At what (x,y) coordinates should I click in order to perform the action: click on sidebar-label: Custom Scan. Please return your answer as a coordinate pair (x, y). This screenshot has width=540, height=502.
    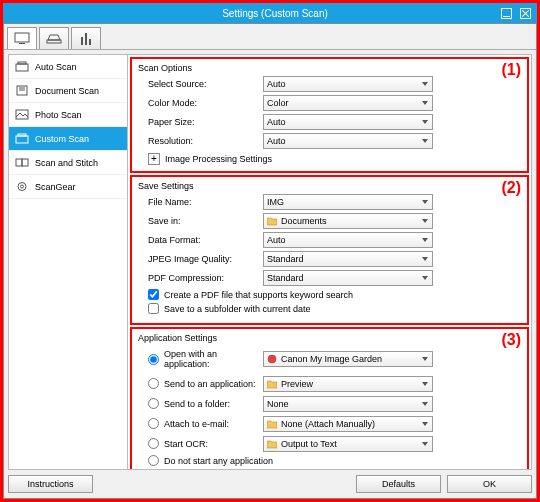
    Looking at the image, I should click on (62, 139).